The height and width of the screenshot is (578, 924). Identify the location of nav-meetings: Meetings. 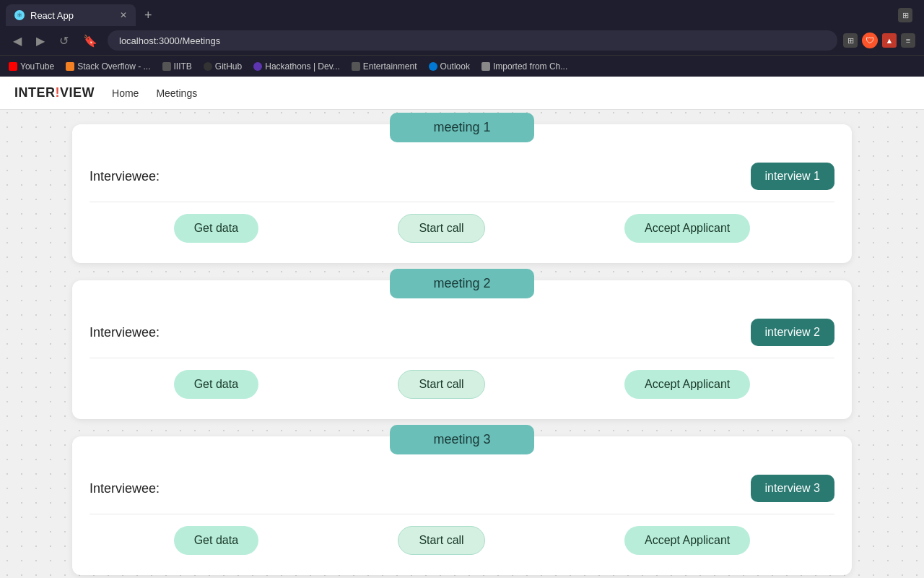
(176, 93).